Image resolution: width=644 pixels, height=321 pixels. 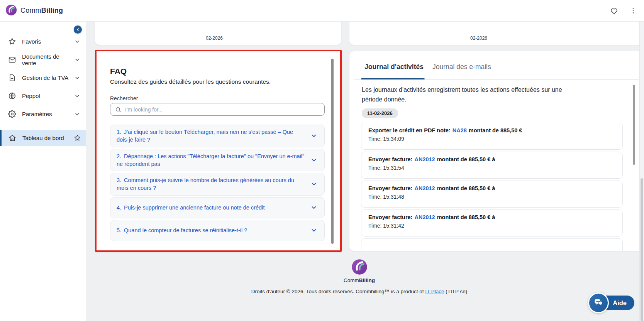 What do you see at coordinates (48, 78) in the screenshot?
I see `sidebar-item-label: Gestion de la TVA` at bounding box center [48, 78].